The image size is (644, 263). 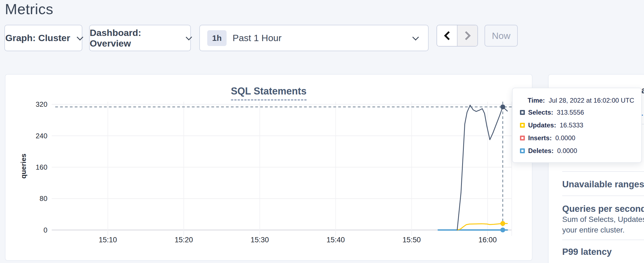 I want to click on inserts-legend-swatch, so click(x=522, y=138).